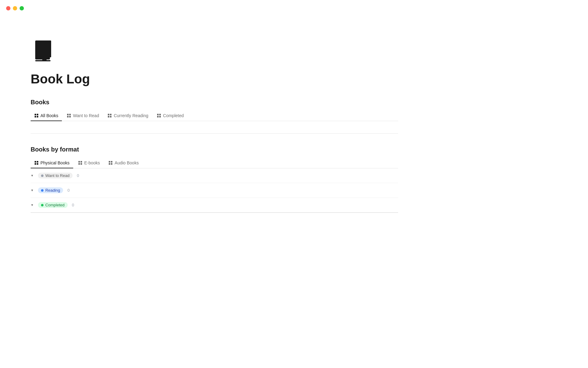 The image size is (588, 368). I want to click on group-count-reading: 0, so click(69, 190).